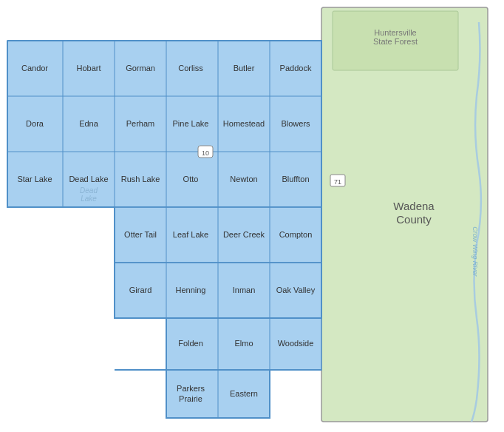 The height and width of the screenshot is (432, 504). What do you see at coordinates (414, 206) in the screenshot?
I see `wadena-county-label: Wadena` at bounding box center [414, 206].